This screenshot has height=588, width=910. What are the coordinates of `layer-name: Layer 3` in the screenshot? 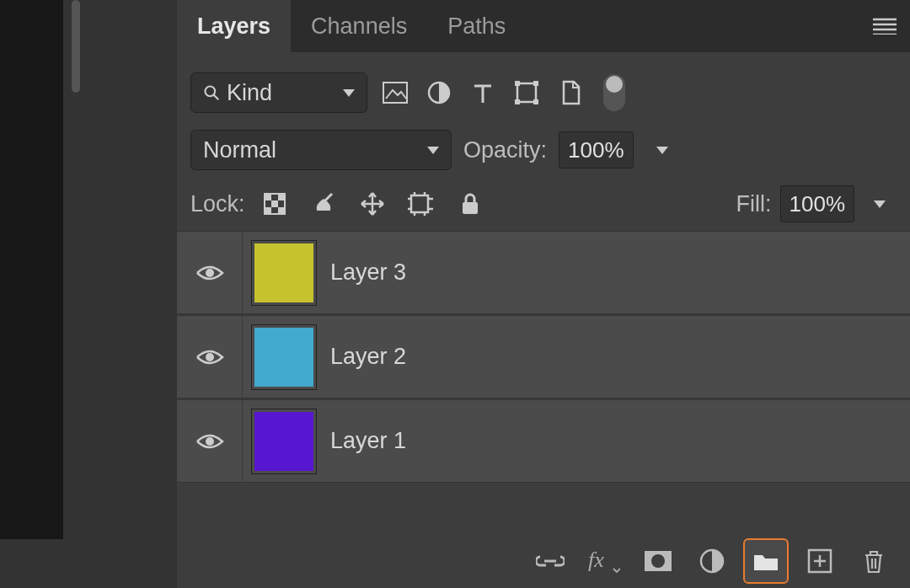 It's located at (368, 273).